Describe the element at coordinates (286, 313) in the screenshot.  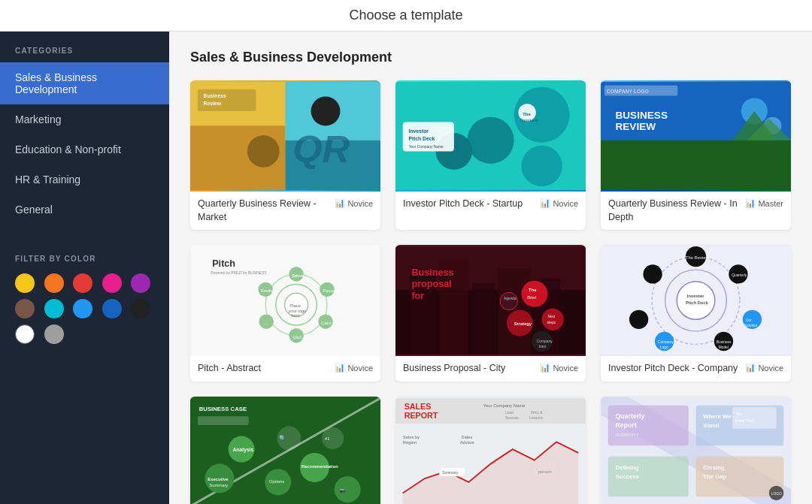
I see `template-card-pitch-abstract: Pitch Powered by PREZI for BUSINESS Plac…` at that location.